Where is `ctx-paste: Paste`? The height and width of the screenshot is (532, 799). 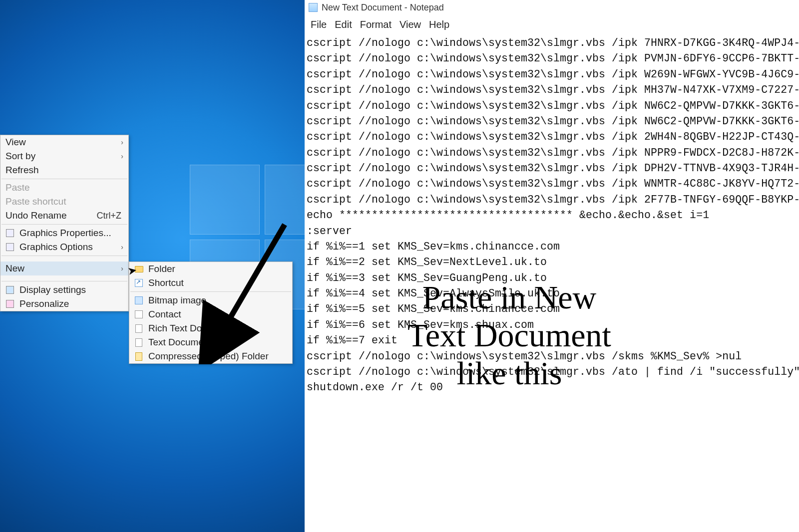
ctx-paste: Paste is located at coordinates (64, 188).